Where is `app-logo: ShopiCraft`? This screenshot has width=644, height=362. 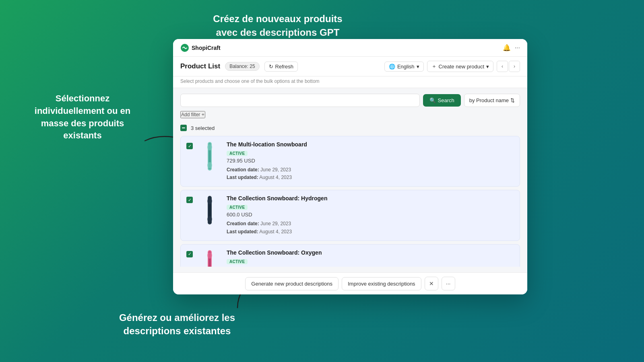 app-logo: ShopiCraft is located at coordinates (200, 48).